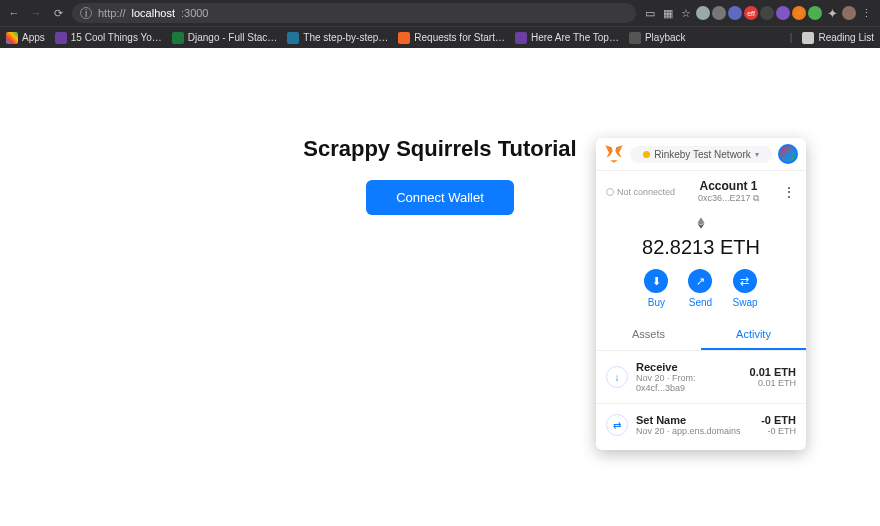  What do you see at coordinates (701, 192) in the screenshot?
I see `account-row: Not connected Account 1 0xc36...E217 ⧉ ⋮` at bounding box center [701, 192].